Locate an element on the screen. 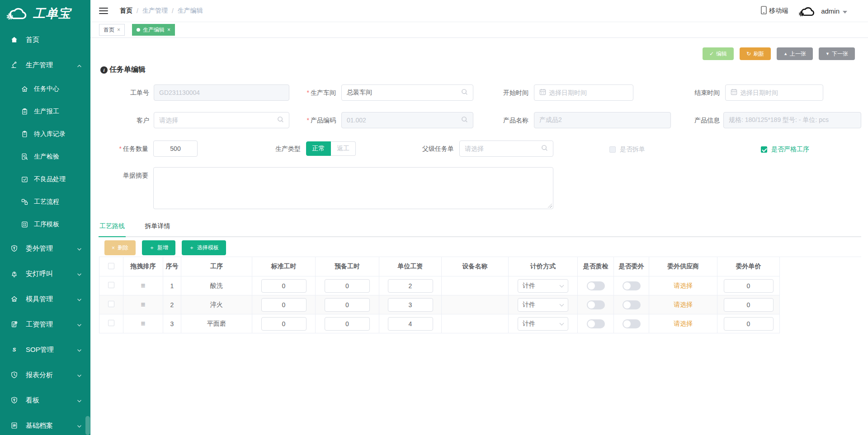 This screenshot has height=435, width=868. sidebar-item-shield: 委外管理 is located at coordinates (45, 248).